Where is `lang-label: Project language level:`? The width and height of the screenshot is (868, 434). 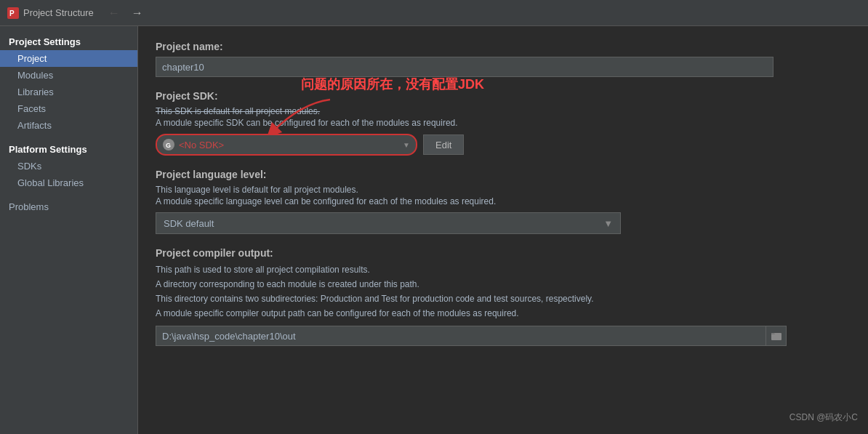
lang-label: Project language level: is located at coordinates (503, 174).